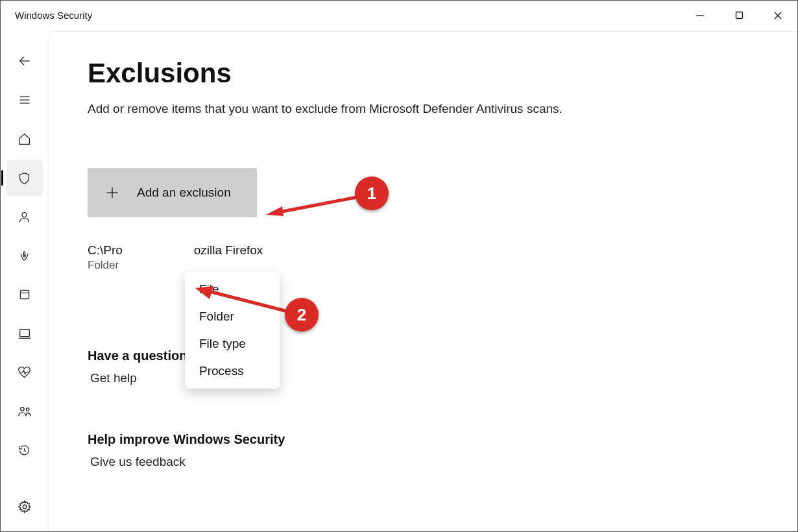  I want to click on app-browser-icon, so click(25, 295).